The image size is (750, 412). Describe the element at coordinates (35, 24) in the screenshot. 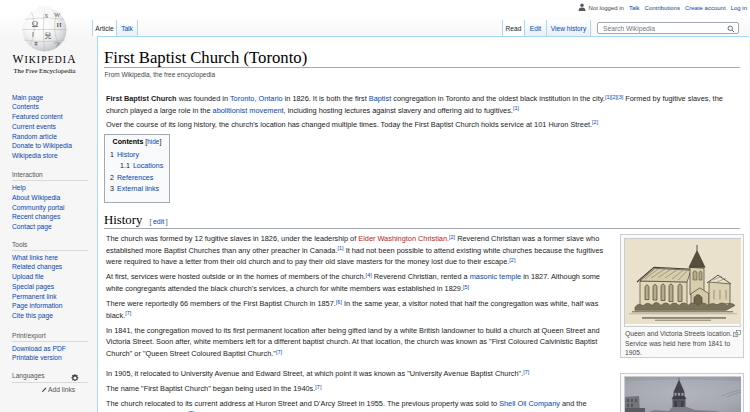

I see `svg-text: Ω` at that location.